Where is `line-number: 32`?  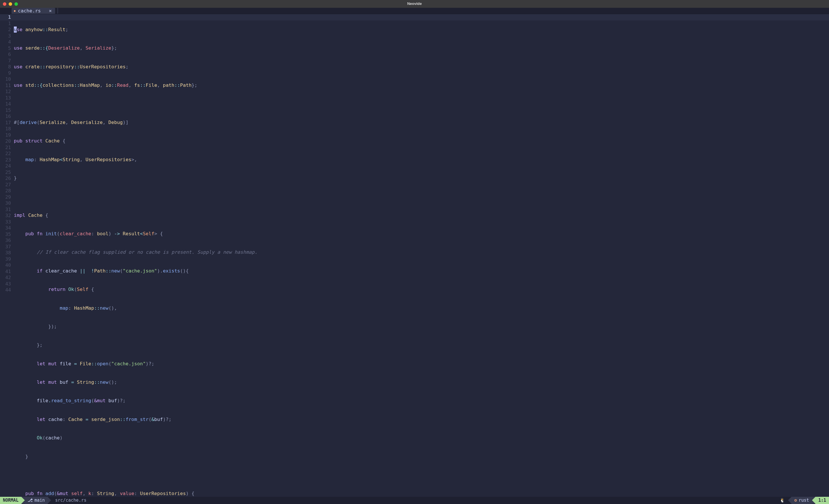 line-number: 32 is located at coordinates (6, 216).